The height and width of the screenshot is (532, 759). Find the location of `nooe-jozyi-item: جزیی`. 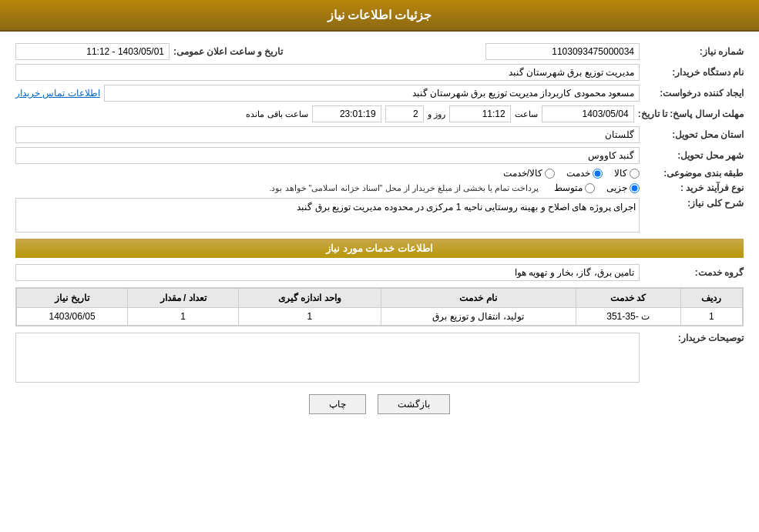

nooe-jozyi-item: جزیی is located at coordinates (623, 188).